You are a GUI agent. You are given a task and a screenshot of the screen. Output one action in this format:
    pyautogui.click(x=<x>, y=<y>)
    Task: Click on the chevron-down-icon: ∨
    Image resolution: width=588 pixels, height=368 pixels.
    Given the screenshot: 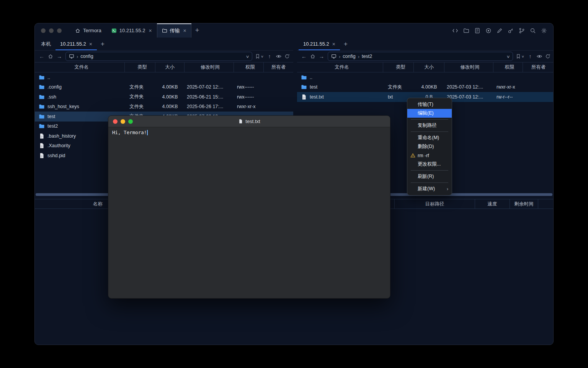 What is the action you would take?
    pyautogui.click(x=523, y=57)
    